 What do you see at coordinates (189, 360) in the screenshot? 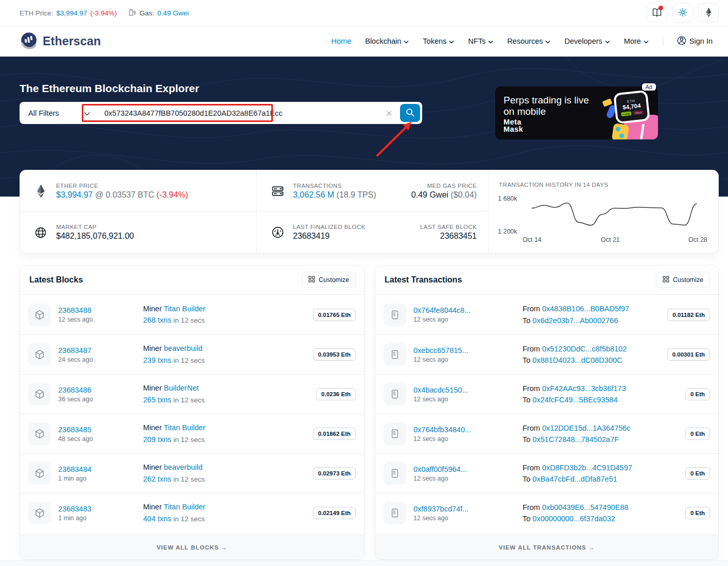
I see `txns-time: in 12 secs` at bounding box center [189, 360].